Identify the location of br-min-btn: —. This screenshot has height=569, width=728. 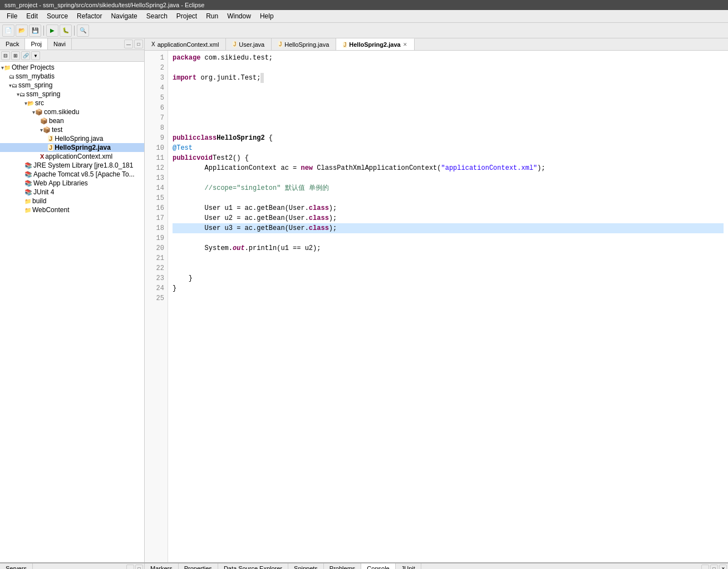
(705, 567).